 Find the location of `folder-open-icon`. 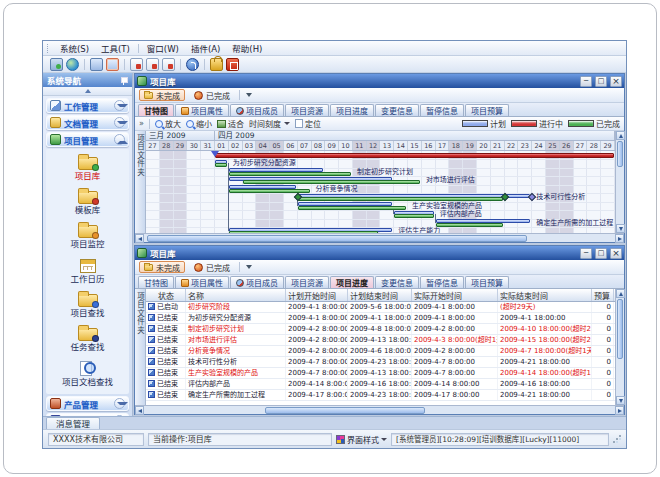

folder-open-icon is located at coordinates (112, 64).